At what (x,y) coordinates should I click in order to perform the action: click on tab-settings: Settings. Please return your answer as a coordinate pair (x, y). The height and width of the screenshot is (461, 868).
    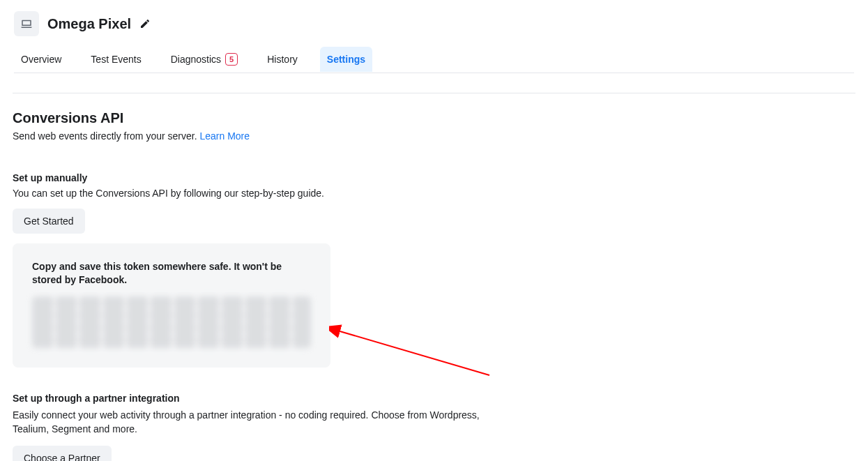
    Looking at the image, I should click on (346, 59).